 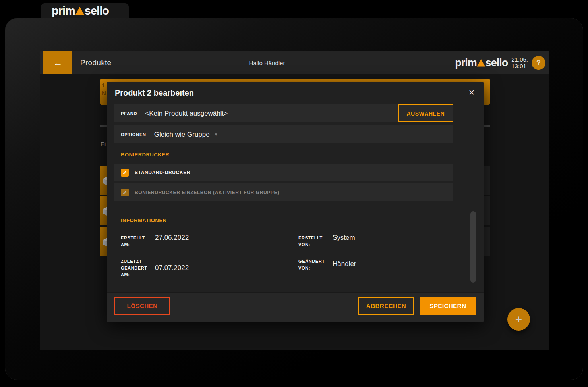 What do you see at coordinates (472, 93) in the screenshot?
I see `close-button: ✕` at bounding box center [472, 93].